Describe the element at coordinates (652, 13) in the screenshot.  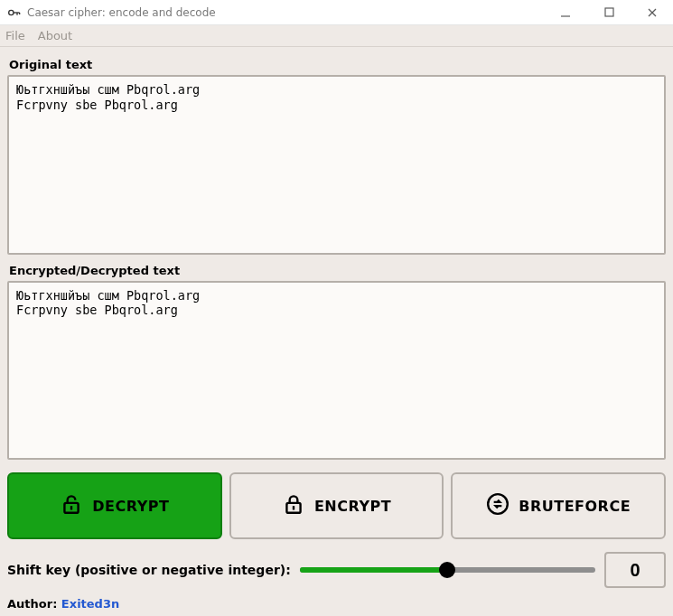
I see `close-button` at that location.